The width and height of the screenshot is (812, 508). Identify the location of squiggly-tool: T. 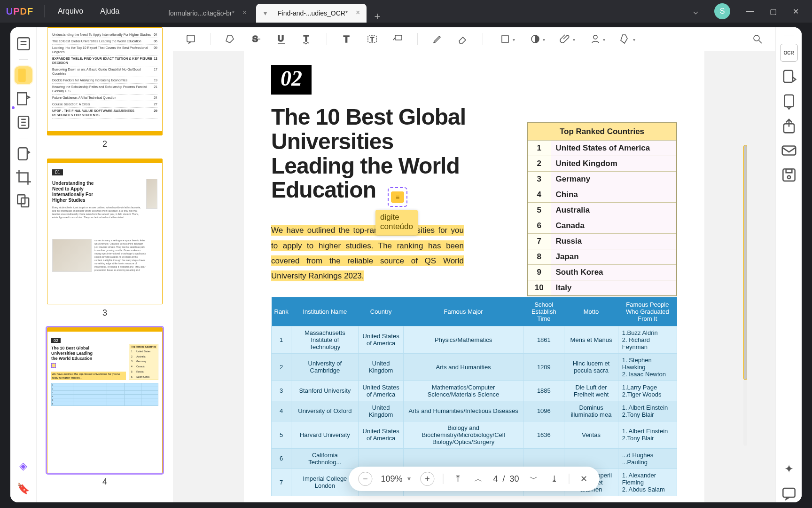
(307, 39).